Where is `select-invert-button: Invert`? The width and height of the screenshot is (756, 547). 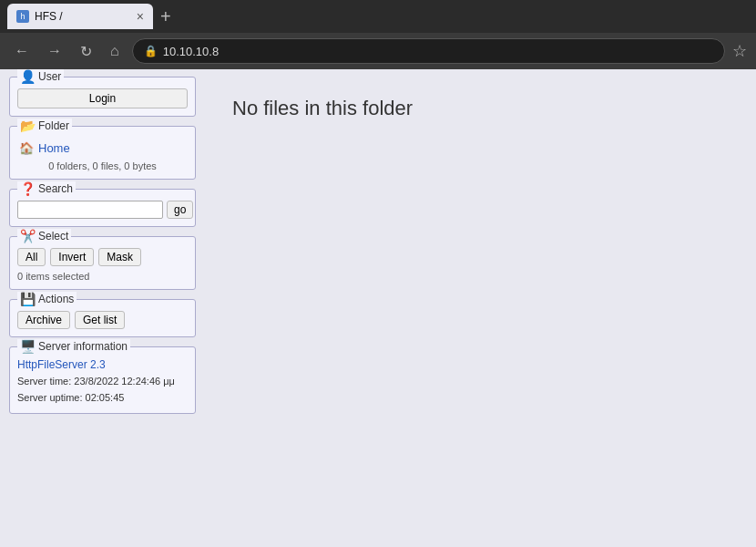
select-invert-button: Invert is located at coordinates (72, 257).